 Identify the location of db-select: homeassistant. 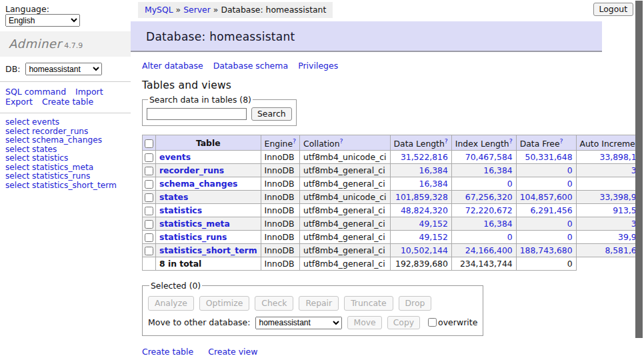
(64, 69).